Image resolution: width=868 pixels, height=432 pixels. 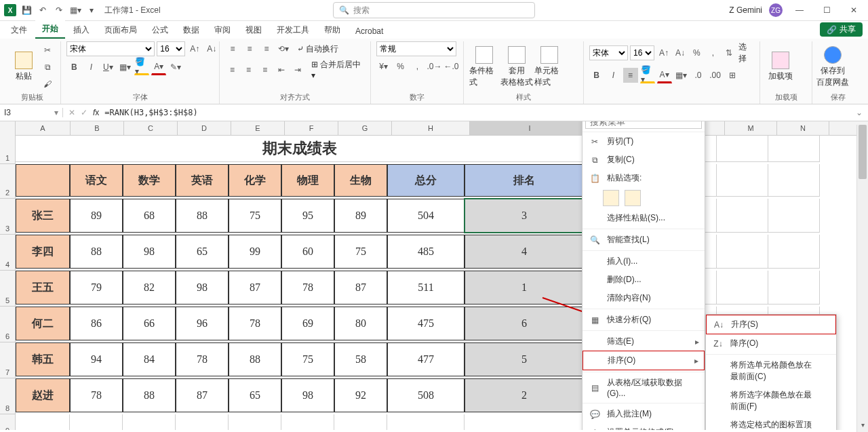 What do you see at coordinates (96, 113) in the screenshot?
I see `fx-icon: fx` at bounding box center [96, 113].